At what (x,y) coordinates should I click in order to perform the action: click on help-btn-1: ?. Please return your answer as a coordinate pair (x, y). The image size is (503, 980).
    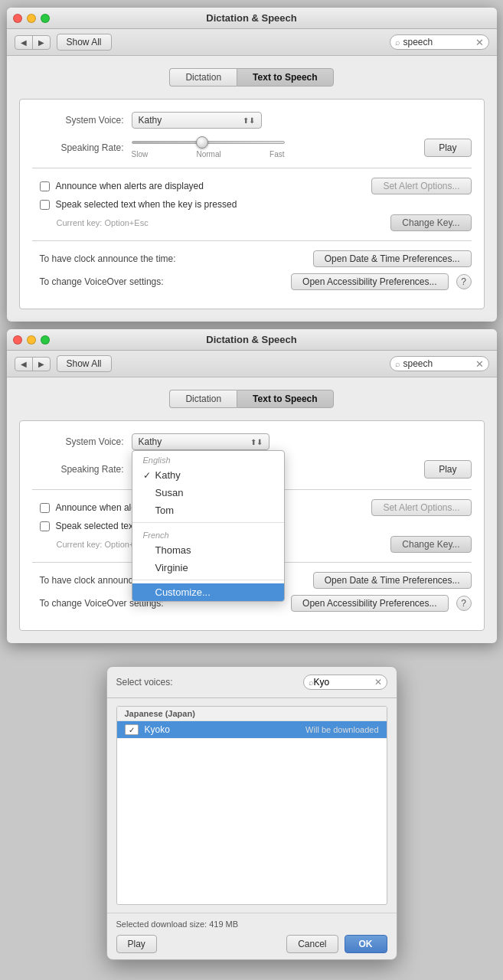
    Looking at the image, I should click on (464, 282).